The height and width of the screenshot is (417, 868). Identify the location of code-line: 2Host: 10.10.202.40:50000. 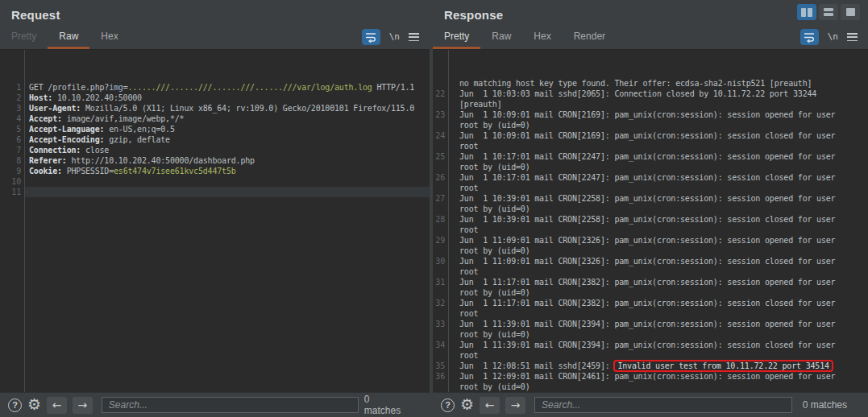
(214, 98).